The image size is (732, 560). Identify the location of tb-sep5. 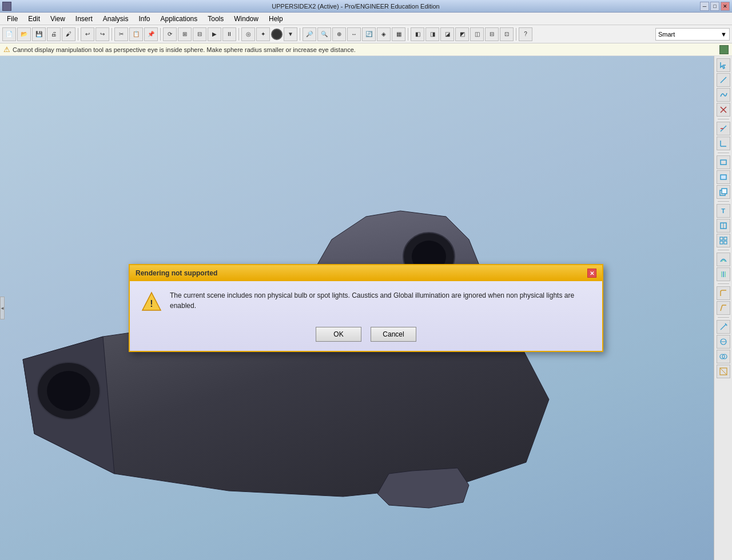
(300, 34).